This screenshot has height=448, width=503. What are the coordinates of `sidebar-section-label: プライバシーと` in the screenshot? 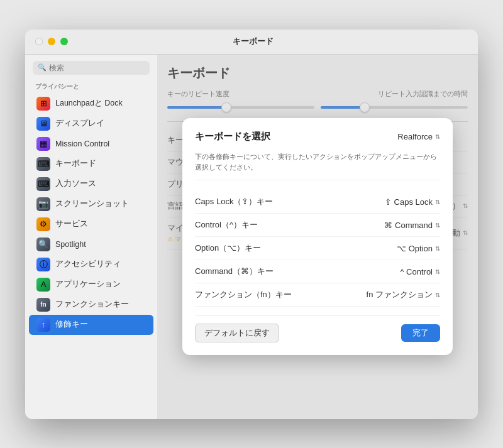 It's located at (91, 87).